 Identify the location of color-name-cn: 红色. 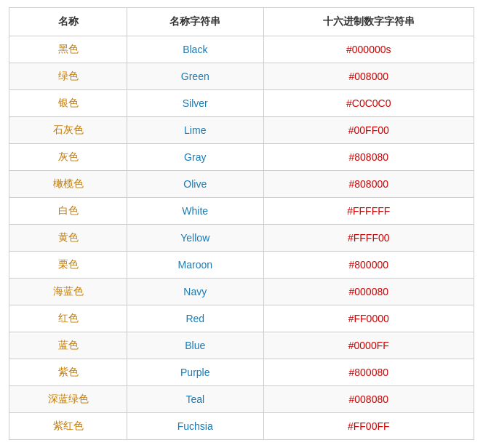
(68, 319).